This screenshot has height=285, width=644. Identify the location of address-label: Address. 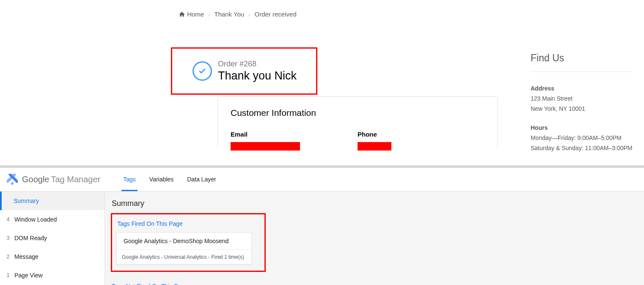
(581, 89).